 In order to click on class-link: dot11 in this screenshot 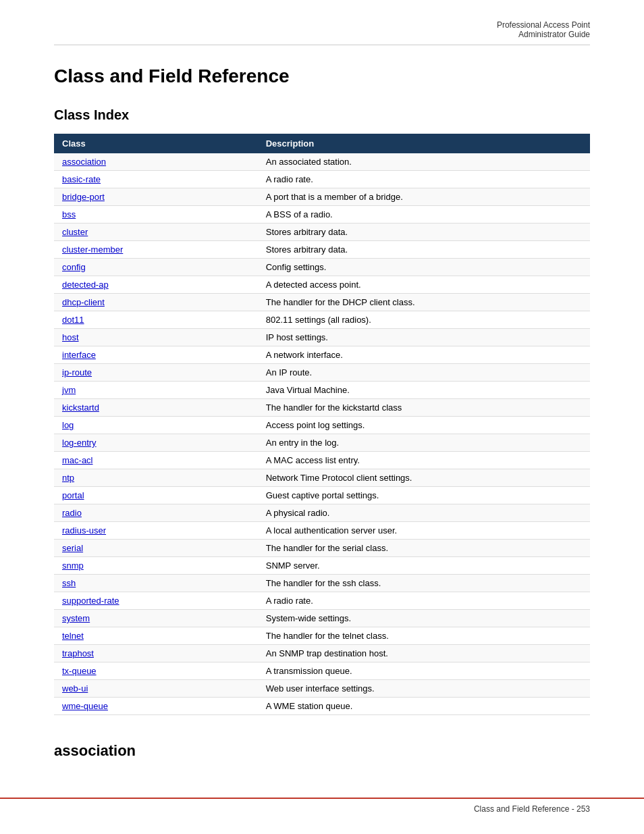, I will do `click(73, 320)`.